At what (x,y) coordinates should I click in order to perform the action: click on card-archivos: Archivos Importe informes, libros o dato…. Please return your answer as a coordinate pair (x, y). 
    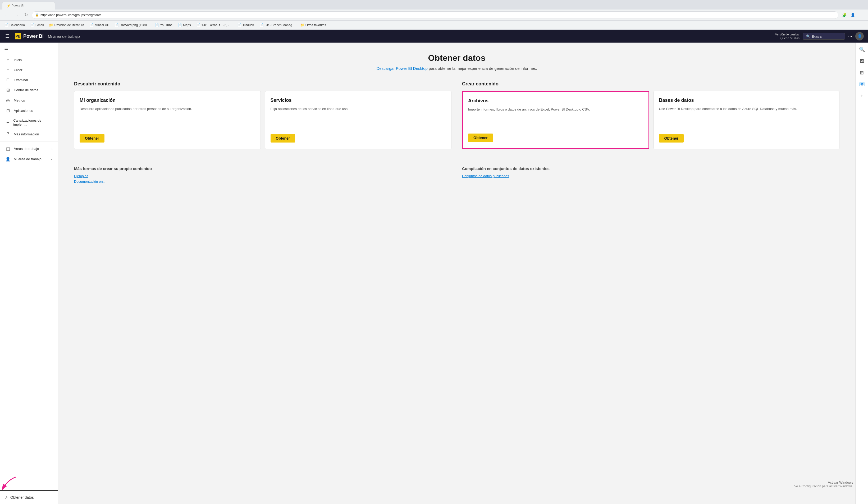
    Looking at the image, I should click on (556, 120).